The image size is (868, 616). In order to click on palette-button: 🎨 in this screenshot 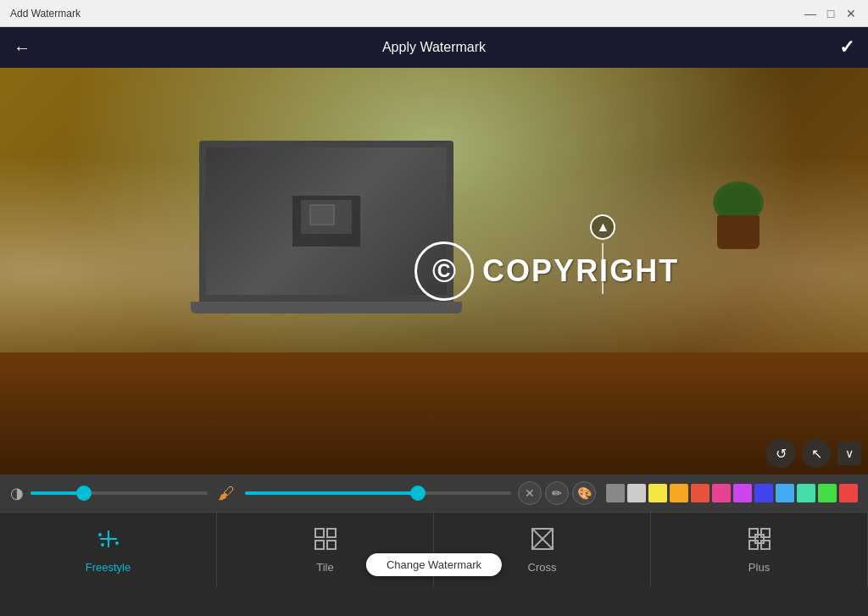, I will do `click(584, 493)`.